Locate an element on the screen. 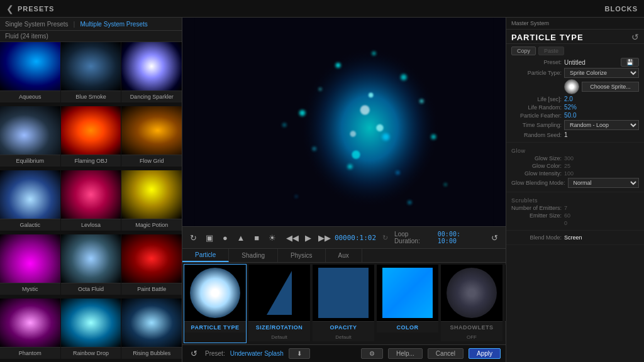  back-icon: ❮ is located at coordinates (10, 9).